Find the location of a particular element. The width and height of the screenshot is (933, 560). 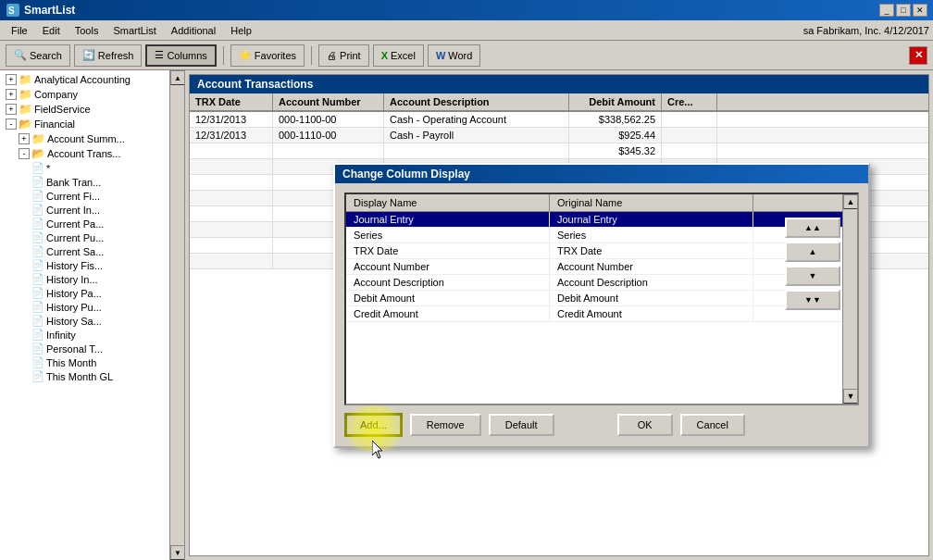

dialog-list-row-5: Debit Amount Debit Amount is located at coordinates (602, 298).